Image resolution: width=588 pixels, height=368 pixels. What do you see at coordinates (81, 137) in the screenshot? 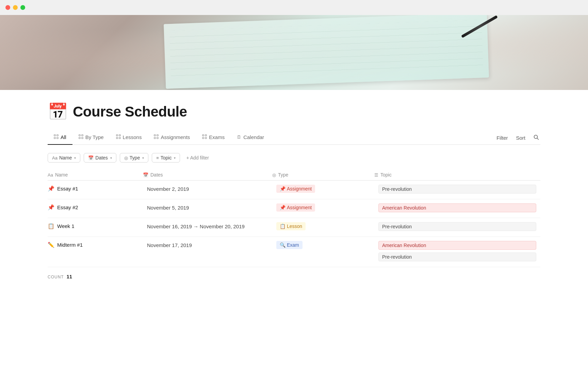
I see `tab-icon-by-type` at bounding box center [81, 137].